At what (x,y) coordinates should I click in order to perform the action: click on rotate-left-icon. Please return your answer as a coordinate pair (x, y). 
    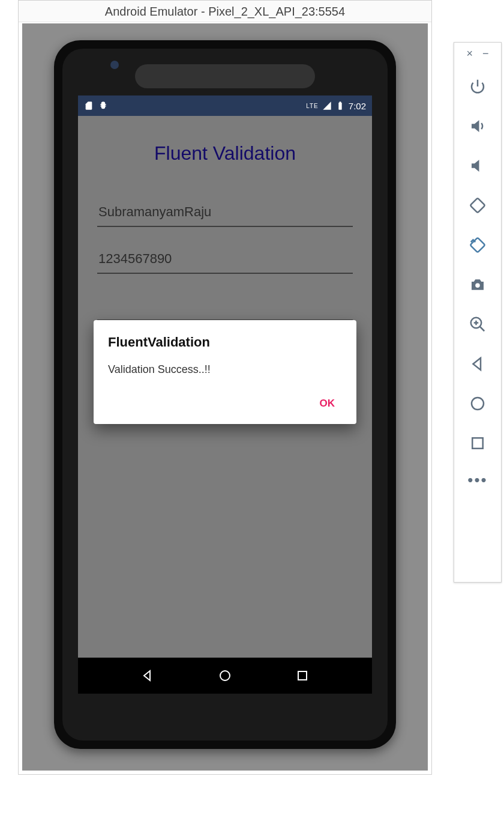
    Looking at the image, I should click on (478, 205).